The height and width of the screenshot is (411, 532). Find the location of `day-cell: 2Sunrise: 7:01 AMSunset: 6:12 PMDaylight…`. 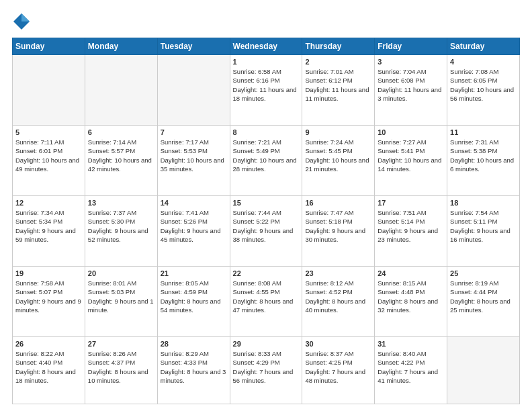

day-cell: 2Sunrise: 7:01 AMSunset: 6:12 PMDaylight… is located at coordinates (339, 90).